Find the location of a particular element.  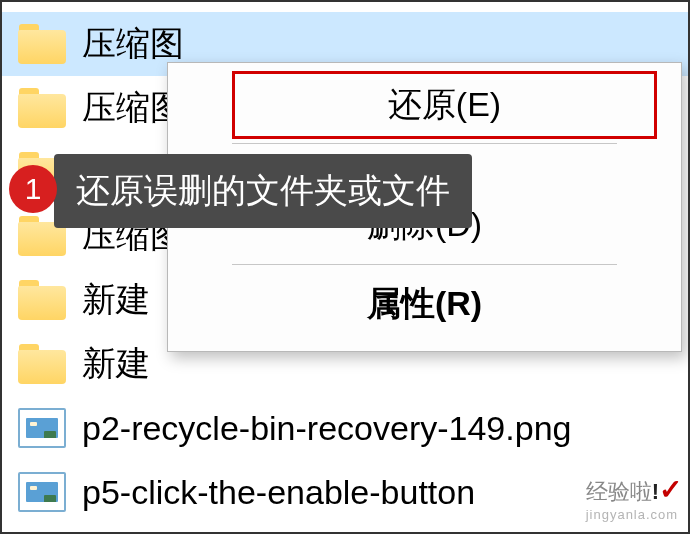

menu-item-properties: 属性(R) is located at coordinates (424, 304).